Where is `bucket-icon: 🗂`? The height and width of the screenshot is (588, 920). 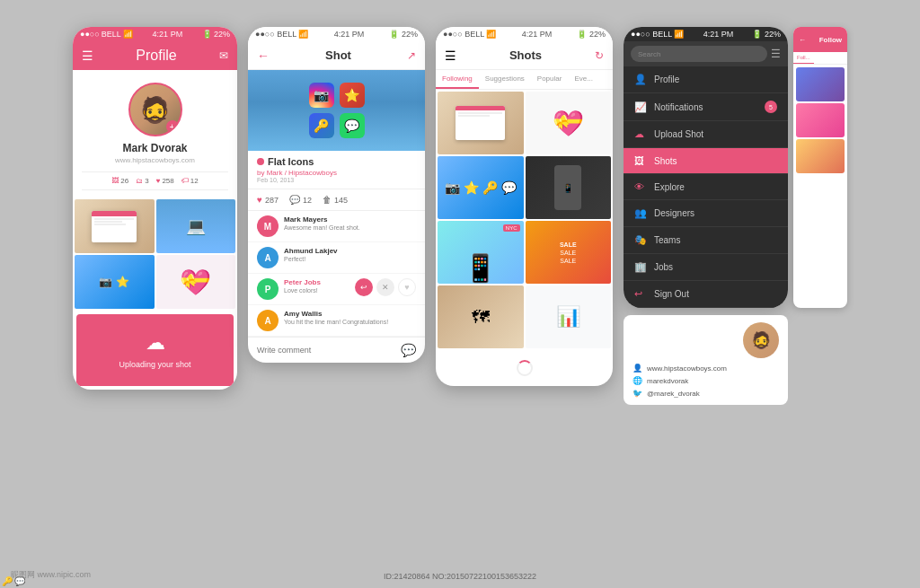 bucket-icon: 🗂 is located at coordinates (139, 181).